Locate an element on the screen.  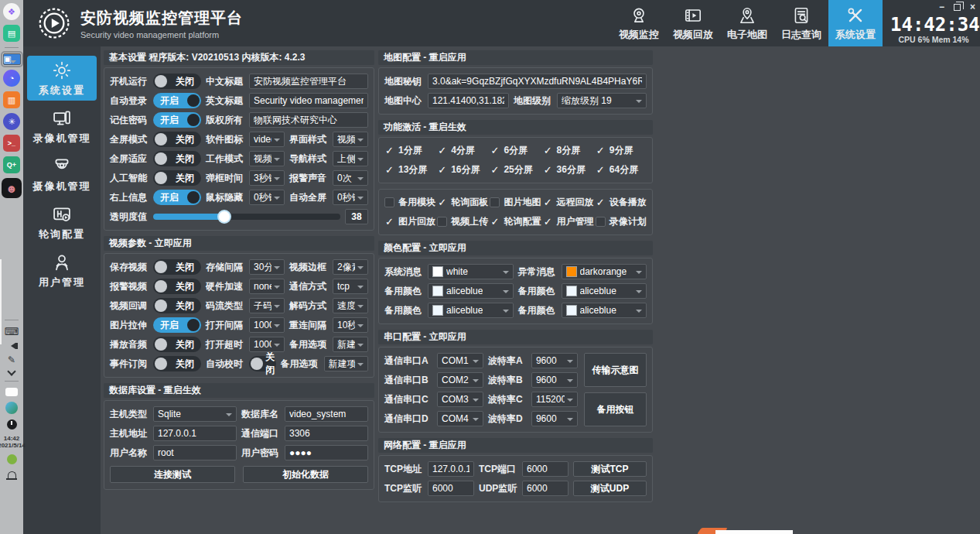
stream-type-select: 子码流 is located at coordinates (267, 306).